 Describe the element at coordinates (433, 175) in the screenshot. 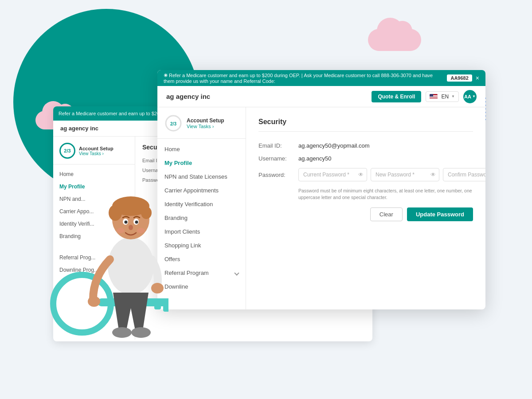

I see `new-password-eye-icon: 👁` at that location.